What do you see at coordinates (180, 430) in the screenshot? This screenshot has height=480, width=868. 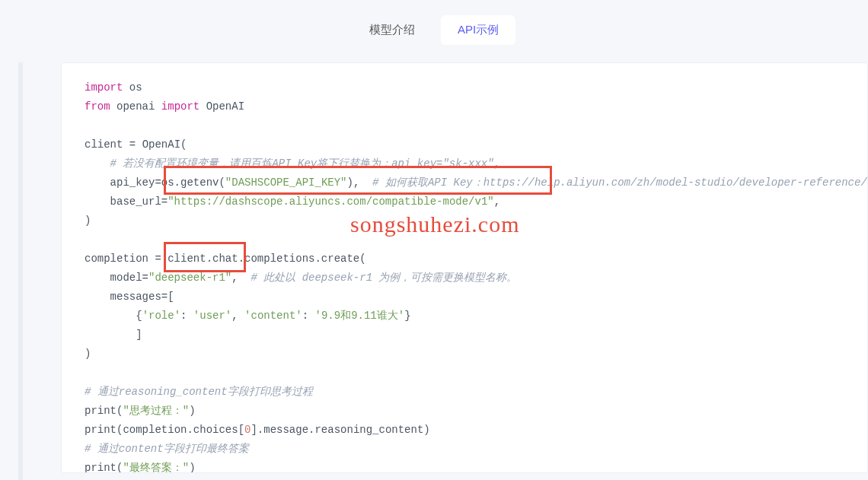 I see `code-text: (completion.choices[` at bounding box center [180, 430].